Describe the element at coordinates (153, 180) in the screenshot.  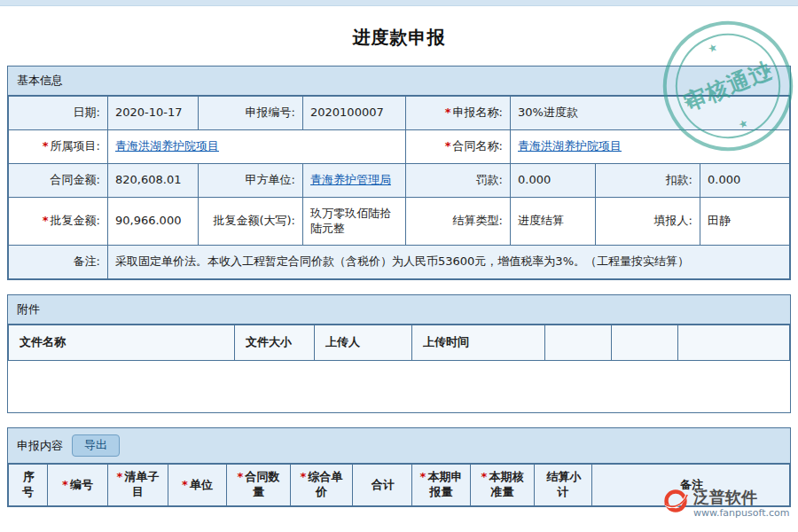
I see `contract-amount-value: 820,608.01` at that location.